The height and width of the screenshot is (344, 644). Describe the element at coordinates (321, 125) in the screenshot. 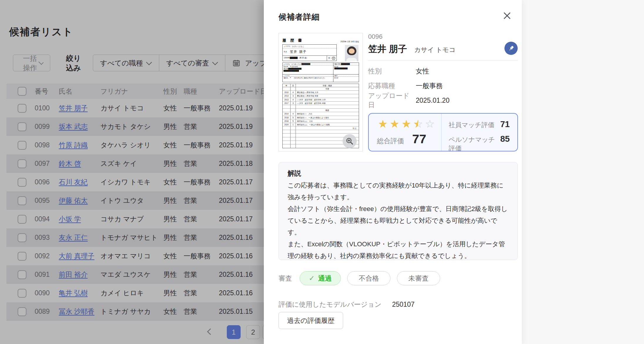

I see `resume-history-row: 20241株式会社△△ 一身上の都合により退職` at that location.